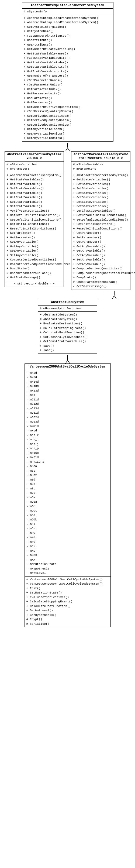 The image size is (135, 868). Describe the element at coordinates (67, 611) in the screenshot. I see `vl-method-7: + GetWntLevel()` at that location.